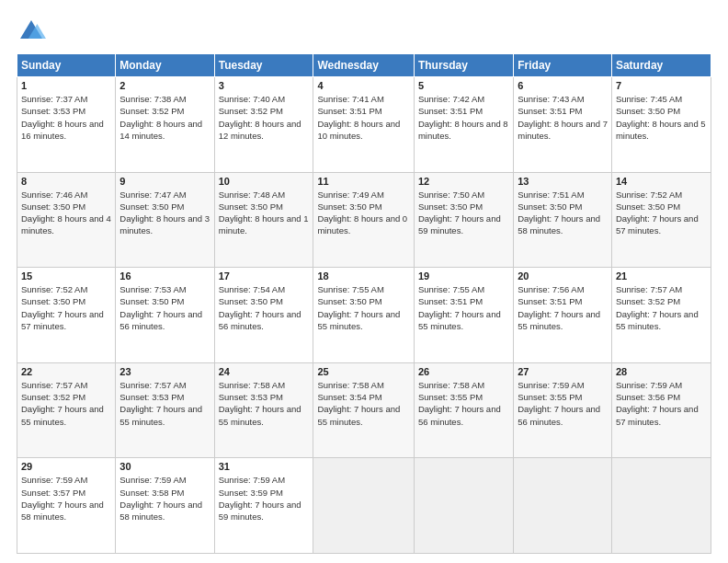 The height and width of the screenshot is (563, 728). Describe the element at coordinates (165, 125) in the screenshot. I see `calendar-cell: 2 Sunrise: 7:38 AM Sunset: 3:52 PM Dayli…` at that location.